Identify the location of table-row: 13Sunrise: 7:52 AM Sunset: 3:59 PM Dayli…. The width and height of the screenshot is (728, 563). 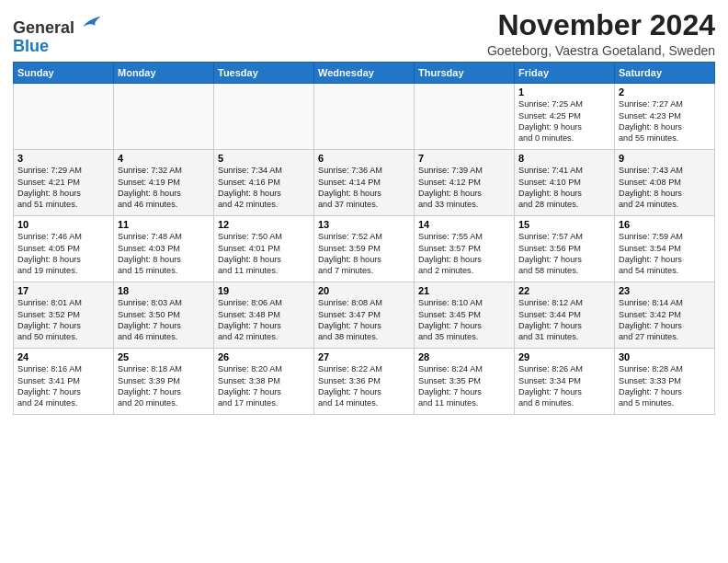
(364, 249).